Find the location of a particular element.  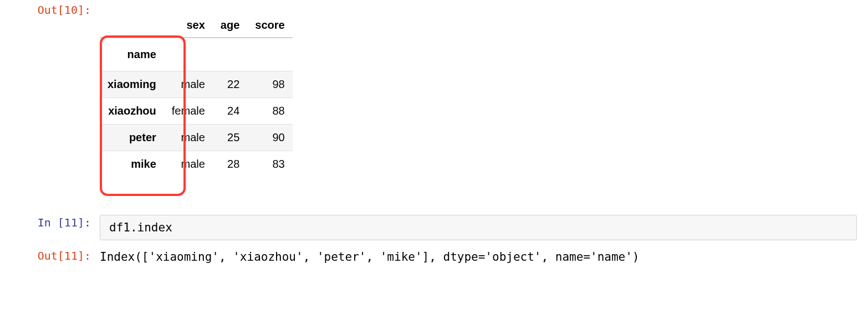

dataframe-index-name: name is located at coordinates (132, 54).